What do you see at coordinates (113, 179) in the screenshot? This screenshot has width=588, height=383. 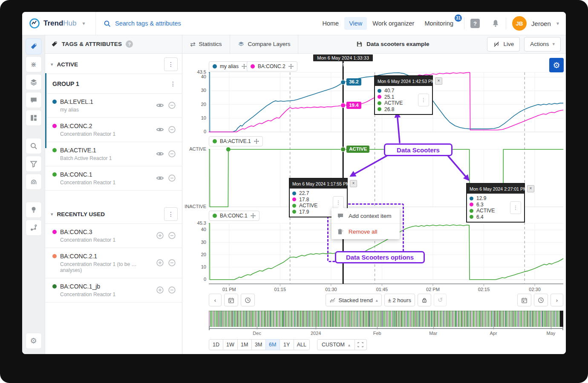 I see `tag-row-ba-conc-1: BA:CONC.1 Concentration Reactor 1` at bounding box center [113, 179].